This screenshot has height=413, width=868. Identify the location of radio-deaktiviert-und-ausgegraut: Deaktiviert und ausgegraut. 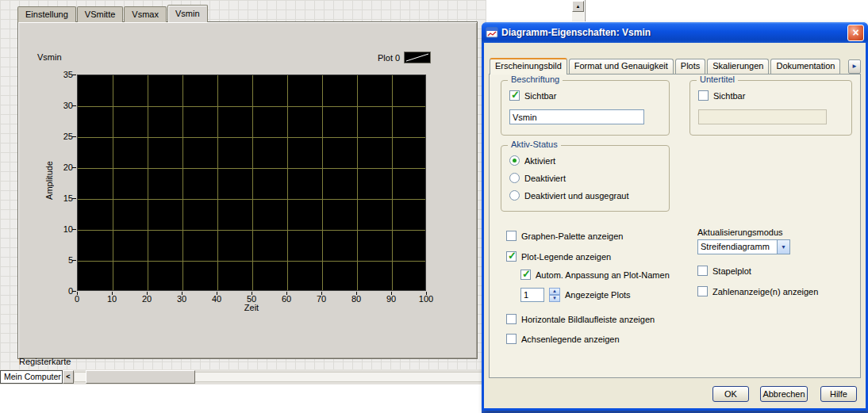
(569, 195).